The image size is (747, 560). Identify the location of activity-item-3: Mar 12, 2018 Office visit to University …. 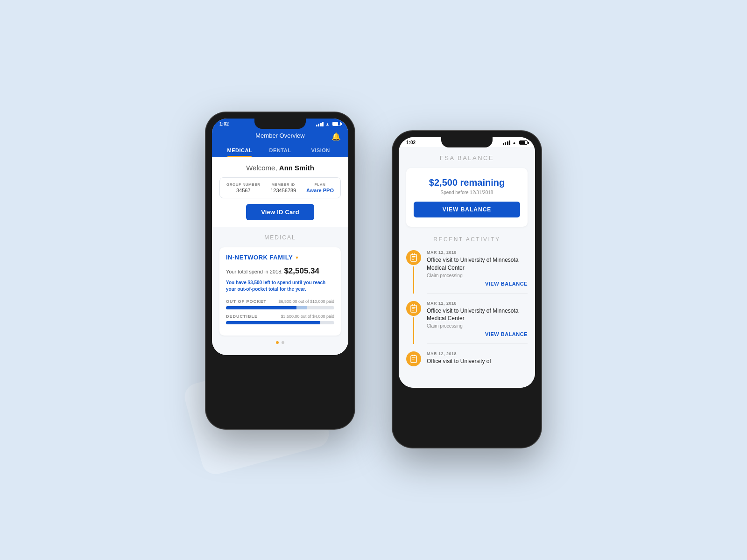
(467, 366).